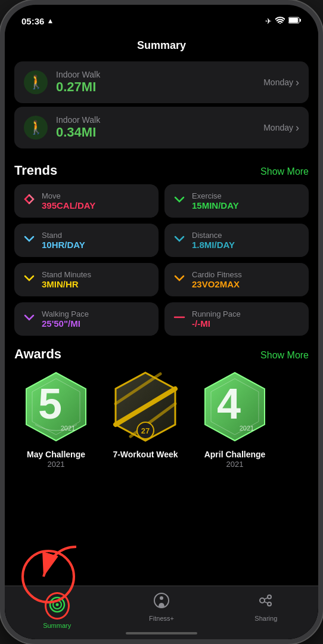 The height and width of the screenshot is (644, 323). What do you see at coordinates (247, 428) in the screenshot?
I see `svg-text: 2021` at bounding box center [247, 428].